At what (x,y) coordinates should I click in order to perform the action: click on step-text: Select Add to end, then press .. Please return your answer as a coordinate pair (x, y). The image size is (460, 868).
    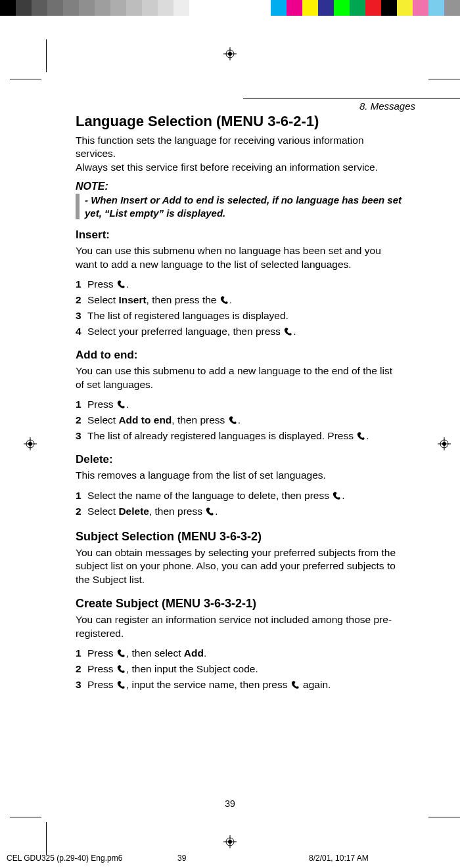
    Looking at the image, I should click on (164, 420).